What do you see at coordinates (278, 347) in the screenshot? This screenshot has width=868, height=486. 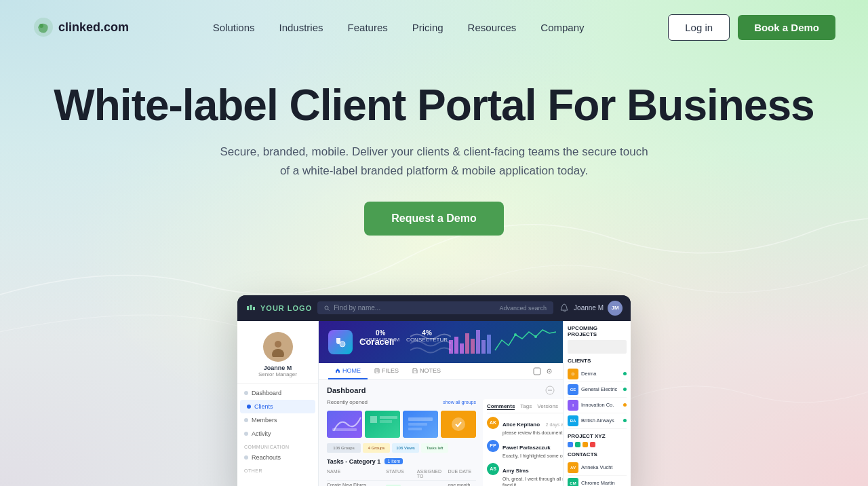 I see `user-avatar` at bounding box center [278, 347].